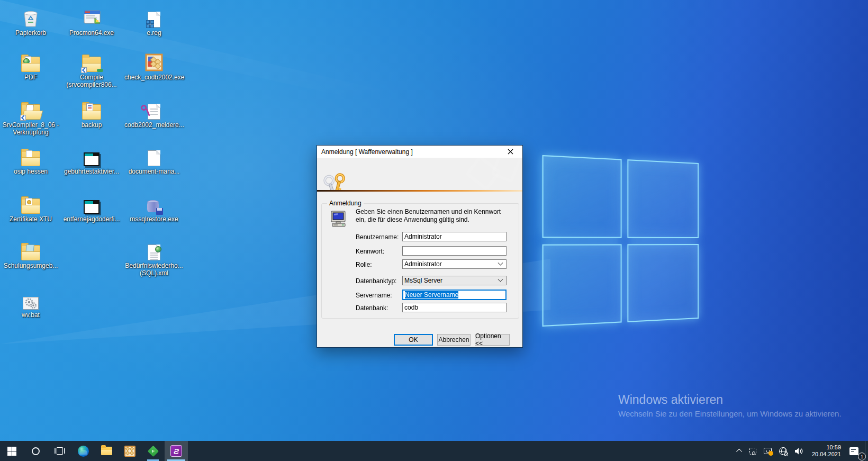 The image size is (868, 461). Describe the element at coordinates (31, 315) in the screenshot. I see `desktop-icon-label: wv.bat` at that location.